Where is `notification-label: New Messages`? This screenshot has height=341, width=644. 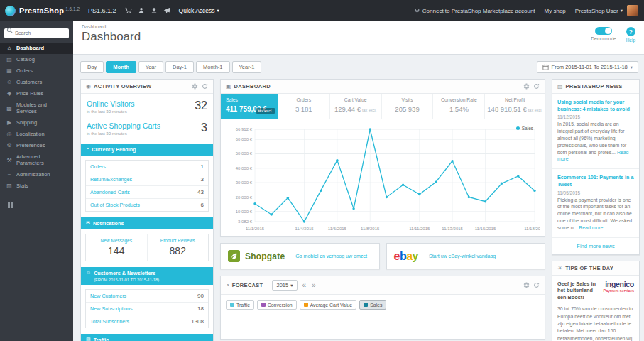
notification-label: New Messages is located at coordinates (116, 240).